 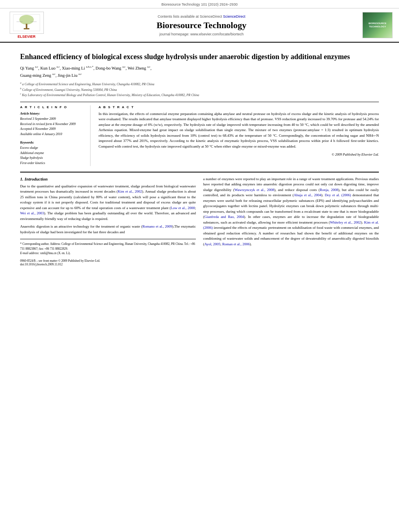 What do you see at coordinates (53, 158) in the screenshot?
I see `keyword-3: Sludge hydrolysis` at bounding box center [53, 158].